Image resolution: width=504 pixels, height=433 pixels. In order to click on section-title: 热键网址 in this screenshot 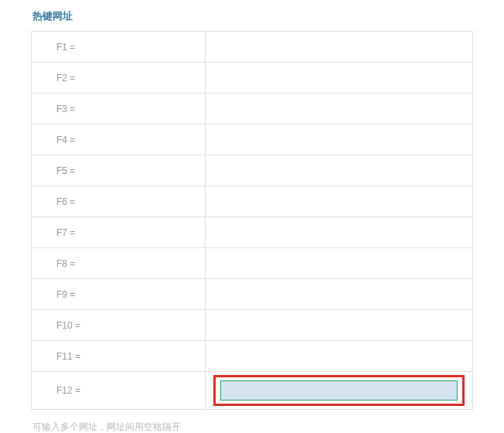, I will do `click(252, 16)`.